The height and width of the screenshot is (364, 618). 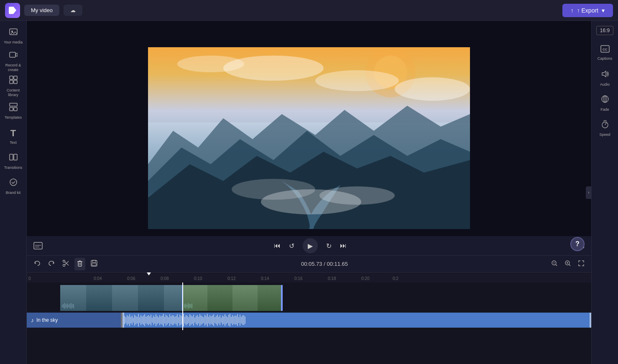 What do you see at coordinates (121, 298) in the screenshot?
I see `video-segment-before` at bounding box center [121, 298].